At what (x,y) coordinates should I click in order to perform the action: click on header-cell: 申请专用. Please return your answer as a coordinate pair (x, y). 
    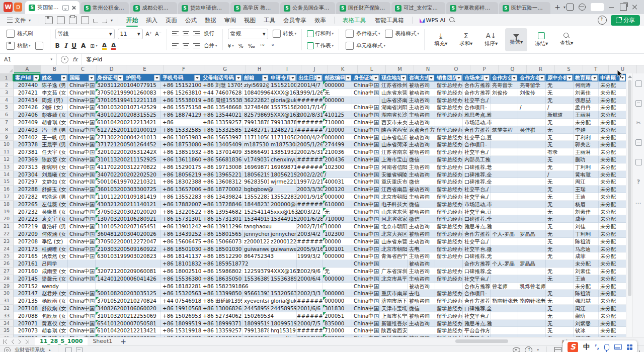
    Looking at the image, I should click on (283, 77).